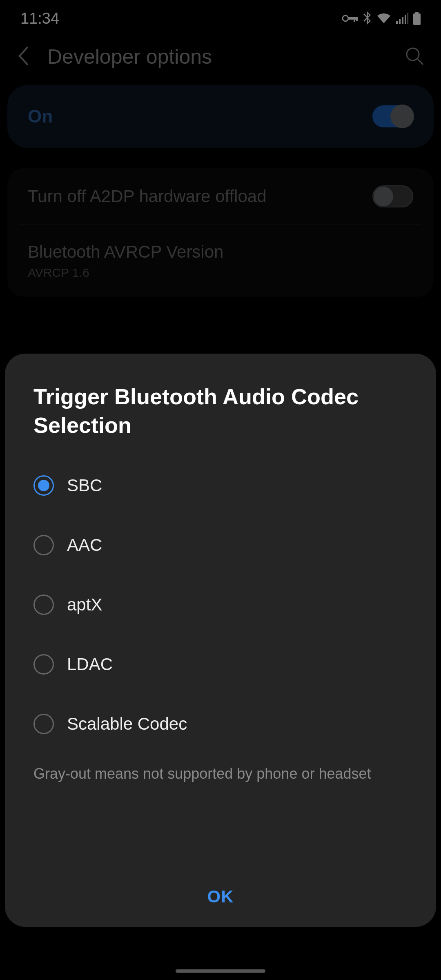  What do you see at coordinates (220, 724) in the screenshot?
I see `codec-option-scalable: Scalable Codec` at bounding box center [220, 724].